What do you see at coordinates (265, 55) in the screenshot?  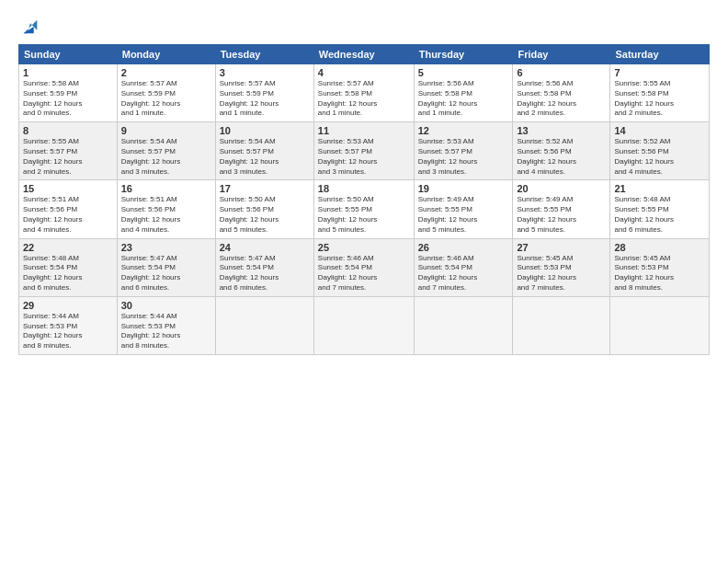 I see `th-tuesday: Tuesday` at bounding box center [265, 55].